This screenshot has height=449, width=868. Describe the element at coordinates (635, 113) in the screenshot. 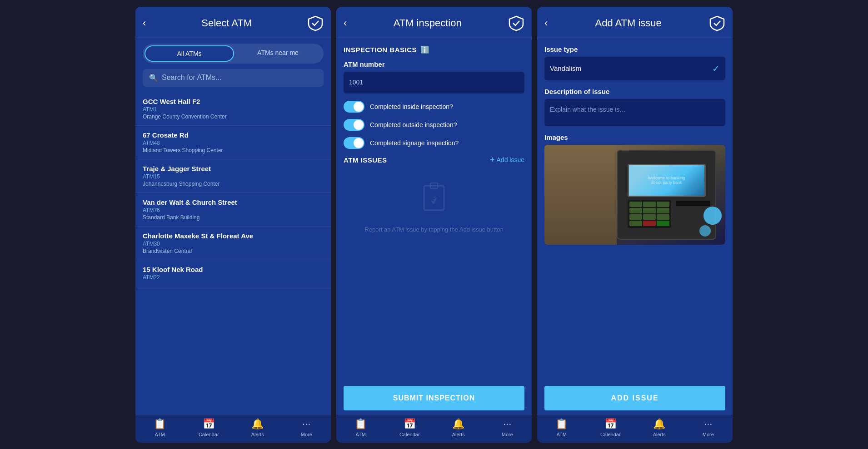

I see `description-textarea: Explain what the issue is…` at that location.